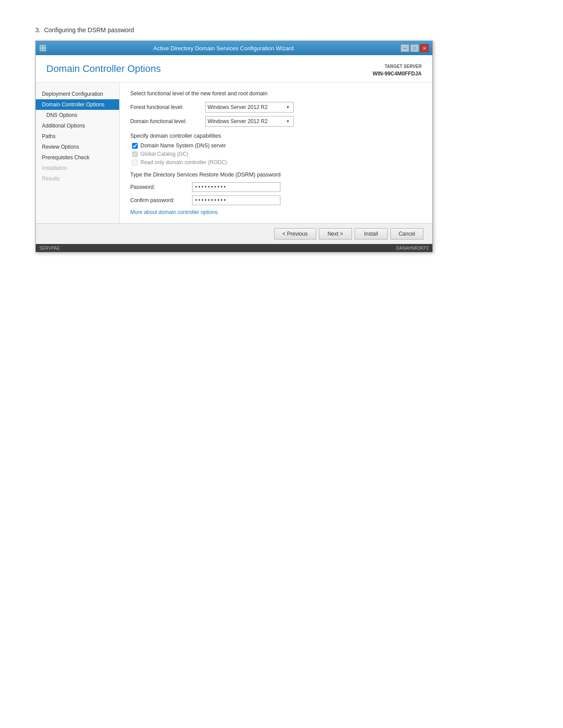 Image resolution: width=563 pixels, height=728 pixels. I want to click on main-panel: Select functional level of the new fores…, so click(276, 153).